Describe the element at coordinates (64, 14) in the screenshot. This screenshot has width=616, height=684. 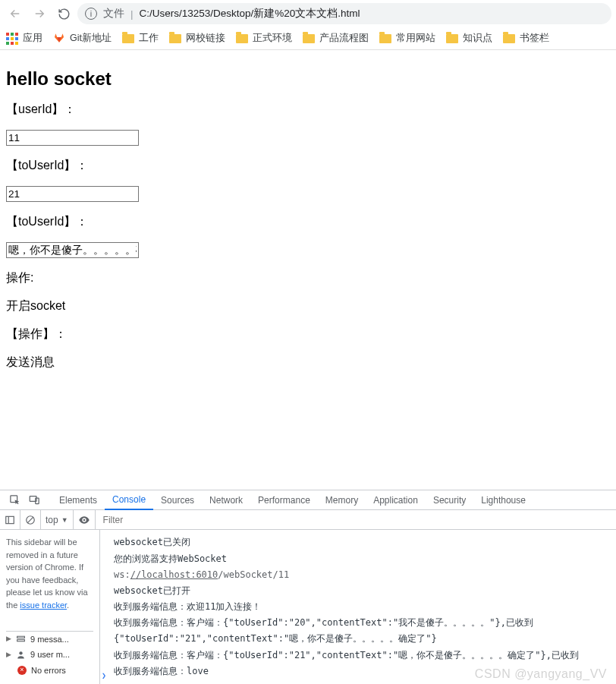
I see `reload-button` at that location.